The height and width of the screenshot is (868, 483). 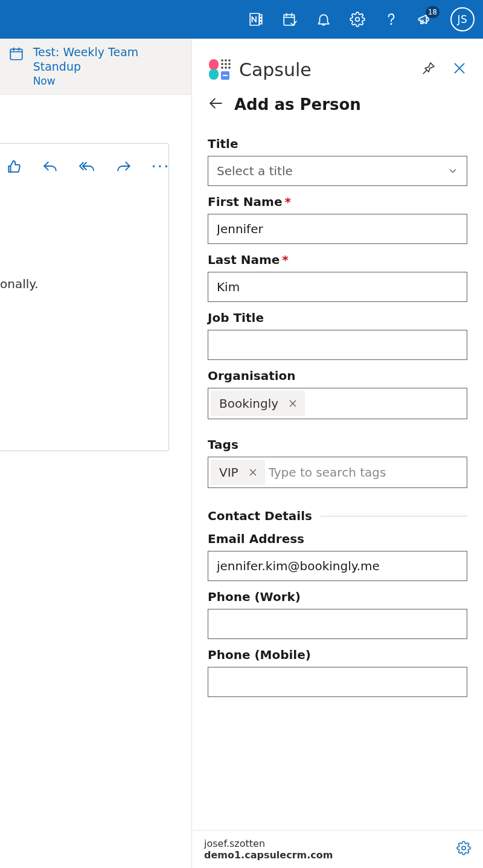 What do you see at coordinates (256, 19) in the screenshot?
I see `onenote-feed-icon` at bounding box center [256, 19].